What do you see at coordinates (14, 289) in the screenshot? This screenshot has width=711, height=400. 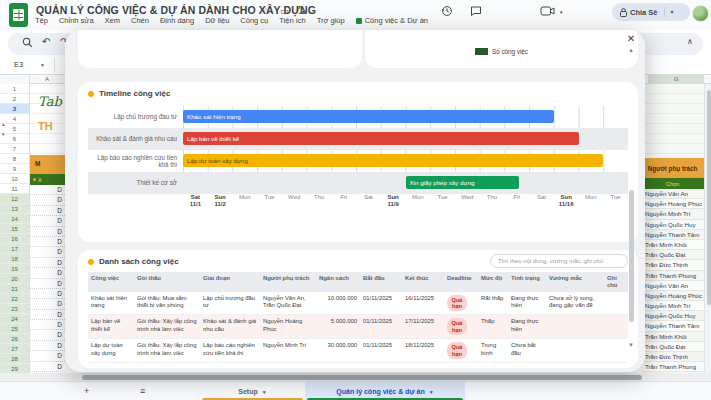 I see `row-number-21: 21` at bounding box center [14, 289].